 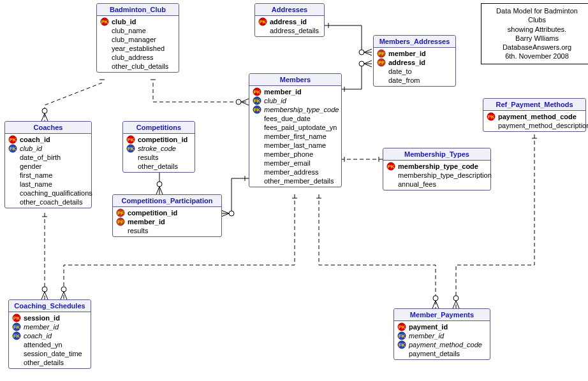 I want to click on attr-name: session_date_time, so click(x=53, y=354).